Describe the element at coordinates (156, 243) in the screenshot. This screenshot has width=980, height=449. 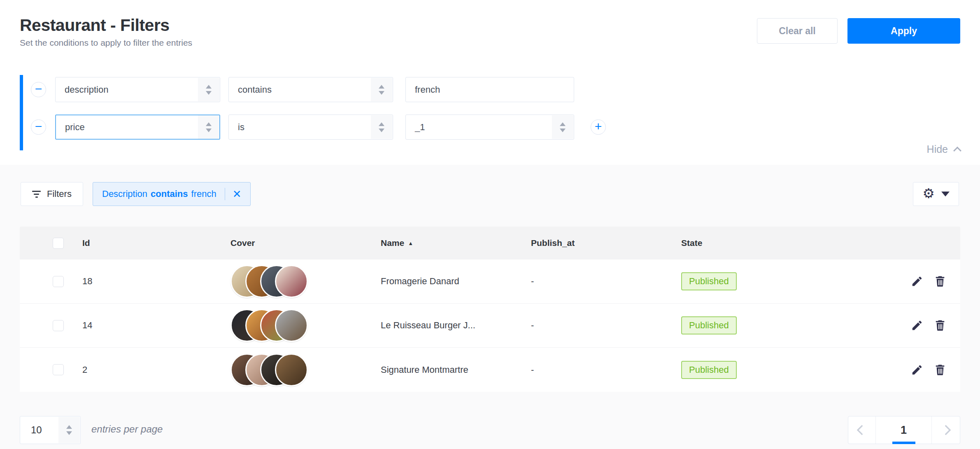
I see `column-header-id: Id` at that location.